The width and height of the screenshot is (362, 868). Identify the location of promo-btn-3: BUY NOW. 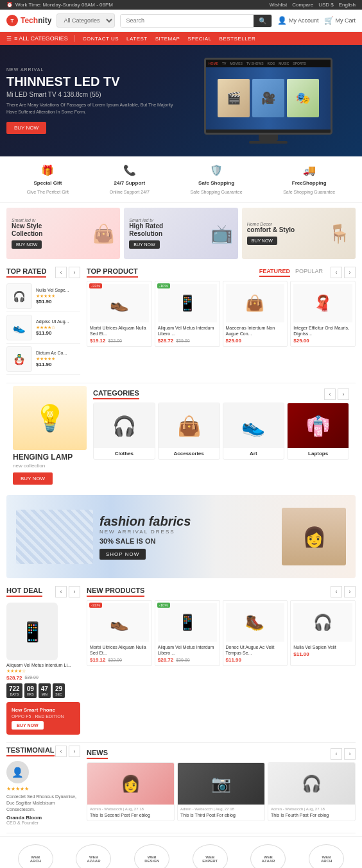
(262, 241).